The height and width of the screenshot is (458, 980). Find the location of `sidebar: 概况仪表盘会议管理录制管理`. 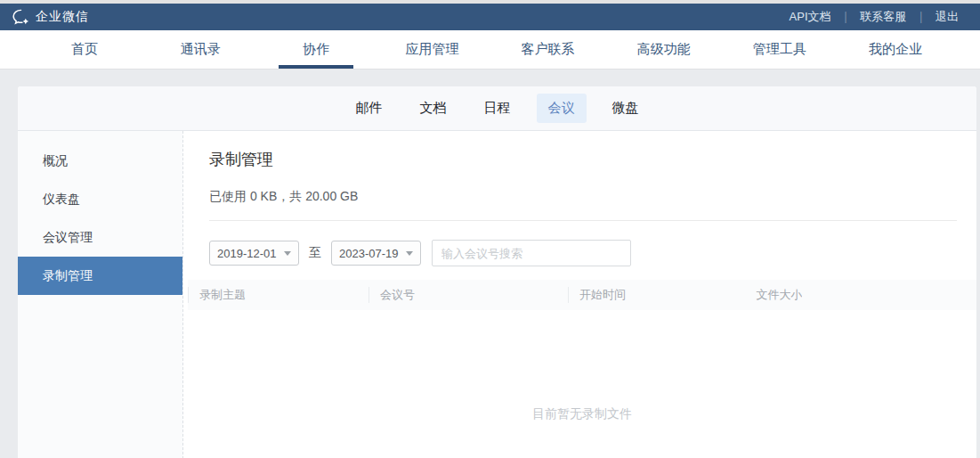

sidebar: 概况仪表盘会议管理录制管理 is located at coordinates (101, 294).